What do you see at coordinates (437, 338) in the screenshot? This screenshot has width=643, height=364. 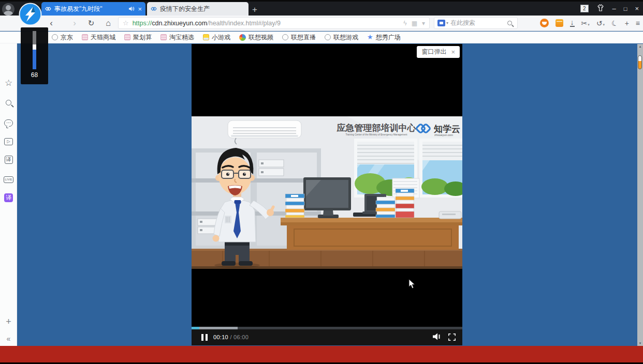 I see `volume-button` at bounding box center [437, 338].